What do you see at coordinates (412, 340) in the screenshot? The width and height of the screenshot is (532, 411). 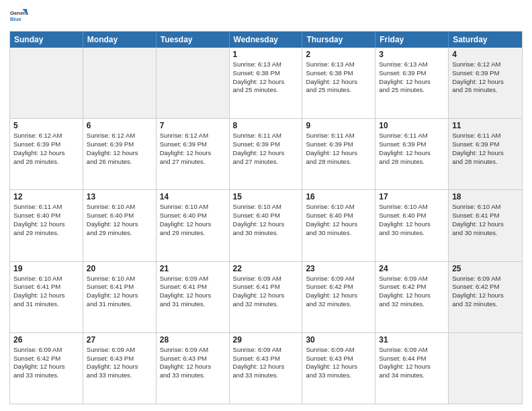 I see `day-number: 31` at bounding box center [412, 340].